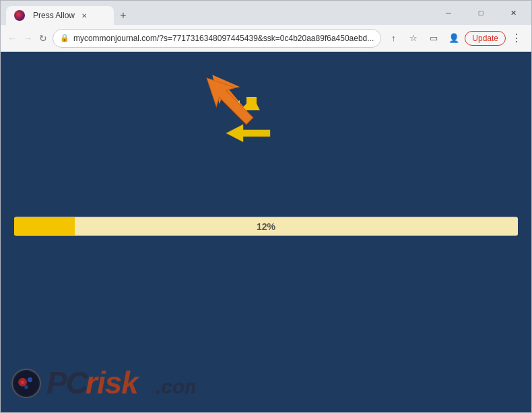 This screenshot has height=413, width=532. Describe the element at coordinates (482, 13) in the screenshot. I see `window-controls: ─ □ ✕` at that location.